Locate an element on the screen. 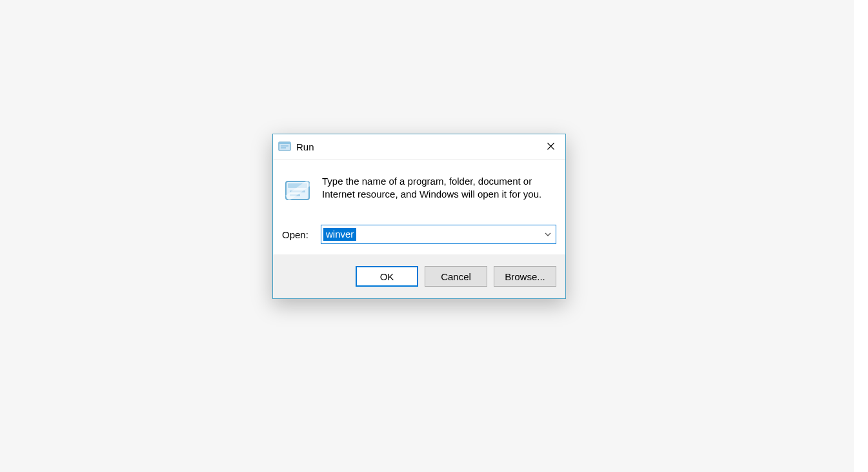 The image size is (868, 472). close-icon is located at coordinates (551, 147).